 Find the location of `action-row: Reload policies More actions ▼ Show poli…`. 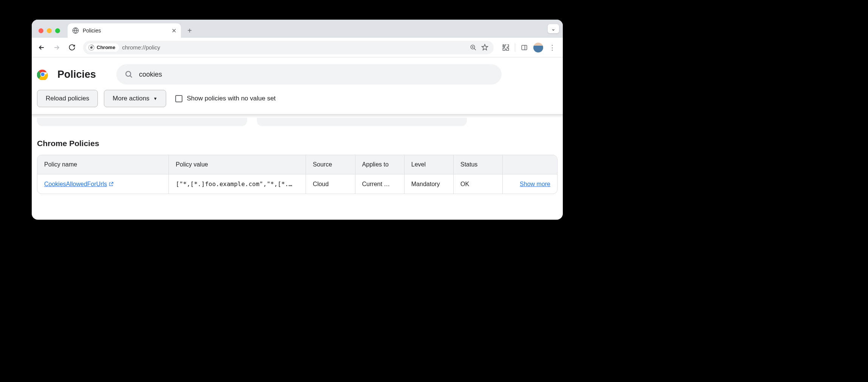

action-row: Reload policies More actions ▼ Show poli… is located at coordinates (297, 102).